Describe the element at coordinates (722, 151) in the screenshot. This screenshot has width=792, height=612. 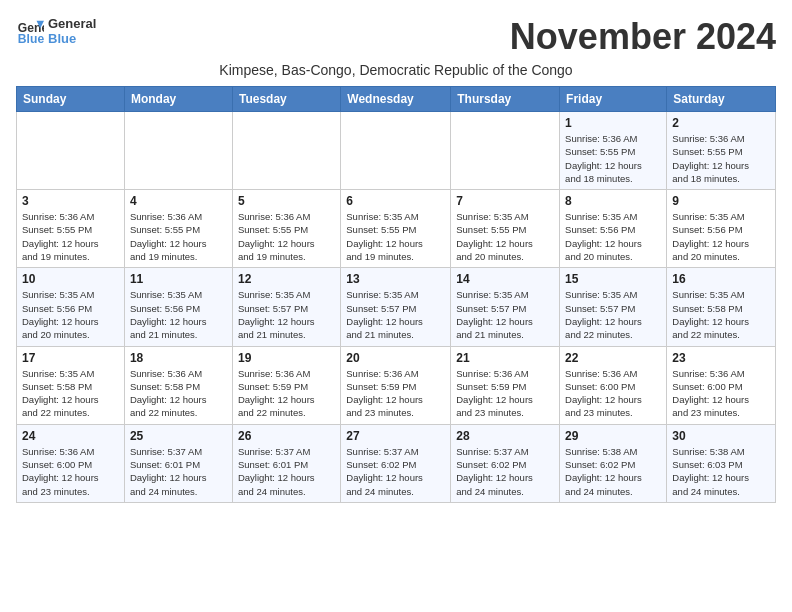
I see `calendar-cell: 2Sunrise: 5:36 AM Sunset: 5:55 PM Daylig…` at that location.